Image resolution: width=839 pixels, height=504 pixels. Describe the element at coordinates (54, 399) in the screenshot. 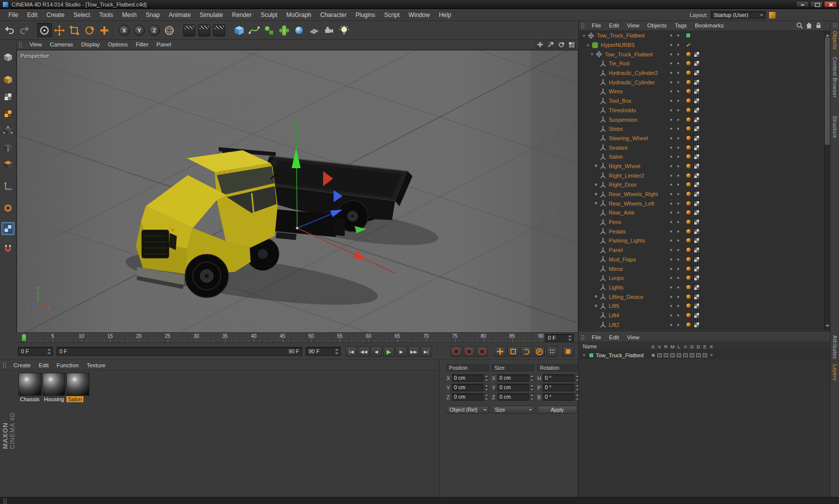

I see `material-name: Housing` at that location.